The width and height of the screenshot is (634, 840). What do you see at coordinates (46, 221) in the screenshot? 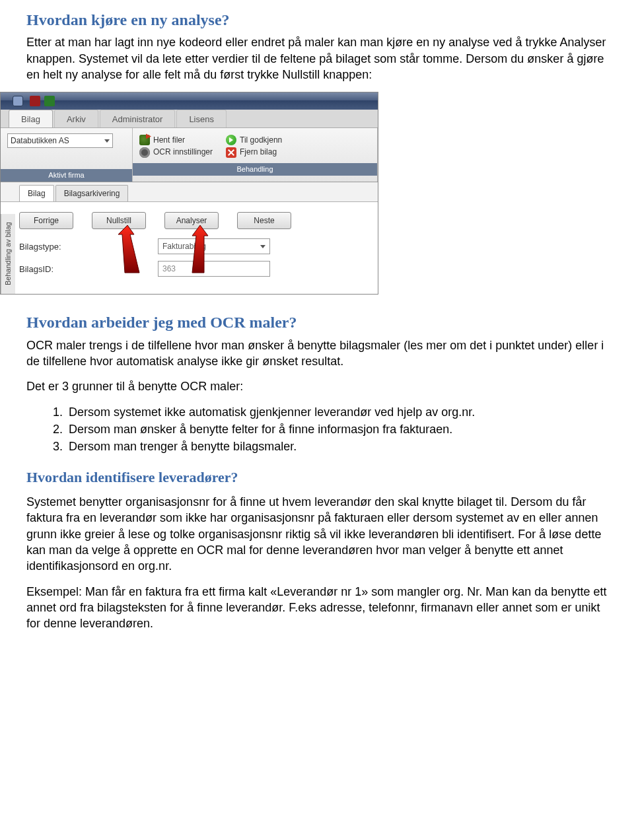
I see `button-forrige: Forrige` at bounding box center [46, 221].